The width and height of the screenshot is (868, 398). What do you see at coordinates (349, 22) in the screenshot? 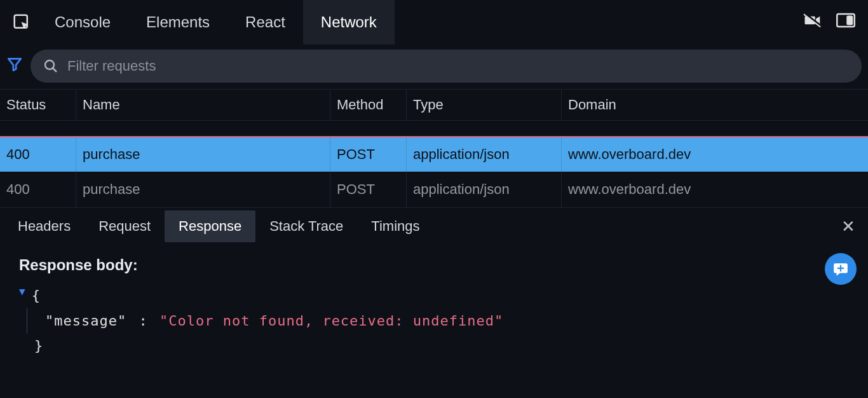
I see `tab-network: Network` at bounding box center [349, 22].